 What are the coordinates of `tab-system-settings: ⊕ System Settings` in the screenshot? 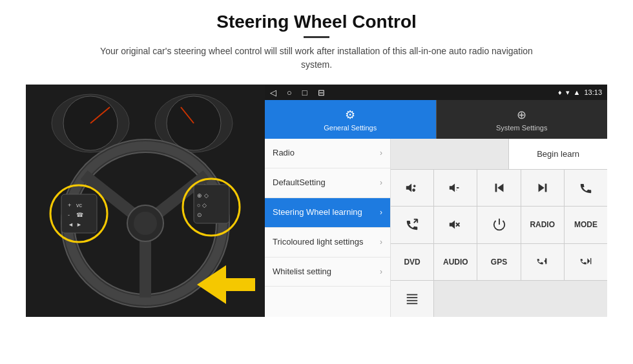 It's located at (522, 119).